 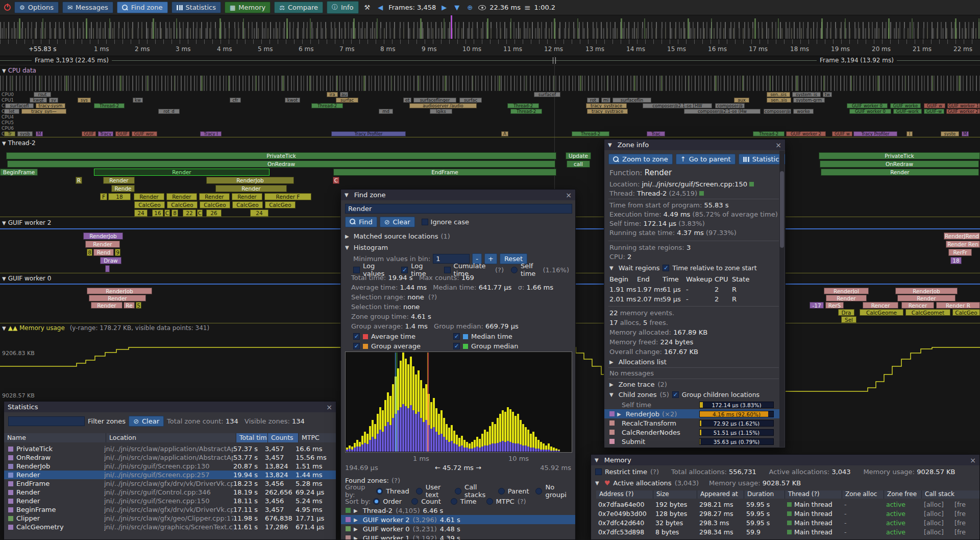 What do you see at coordinates (88, 7) in the screenshot?
I see `messages-button: ✉Messages` at bounding box center [88, 7].